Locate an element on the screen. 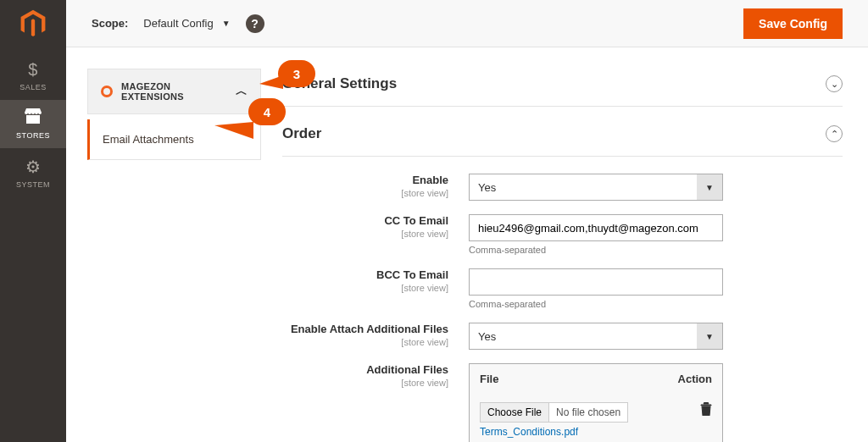 The height and width of the screenshot is (442, 868). file-row: Choose File No file chosen Terms_Conditi… is located at coordinates (596, 418).